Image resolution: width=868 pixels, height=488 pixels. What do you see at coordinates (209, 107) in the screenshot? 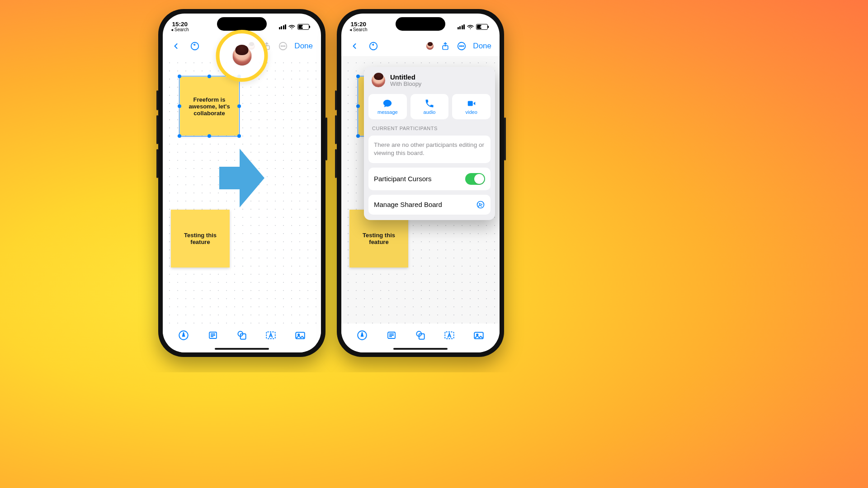
I see `sticky-note-1-text: Freeform is awesome, let's collaborate` at bounding box center [209, 107].